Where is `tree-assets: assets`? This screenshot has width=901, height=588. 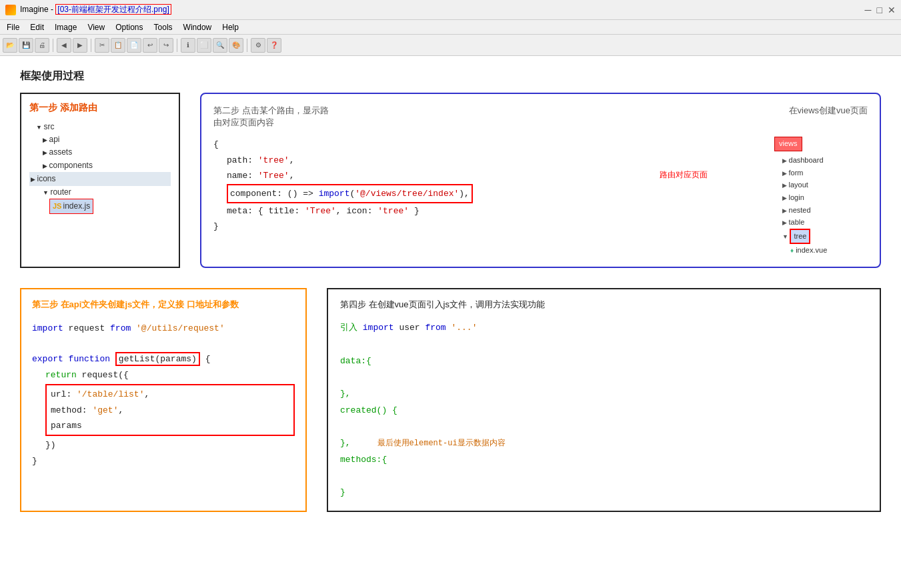 tree-assets: assets is located at coordinates (100, 152).